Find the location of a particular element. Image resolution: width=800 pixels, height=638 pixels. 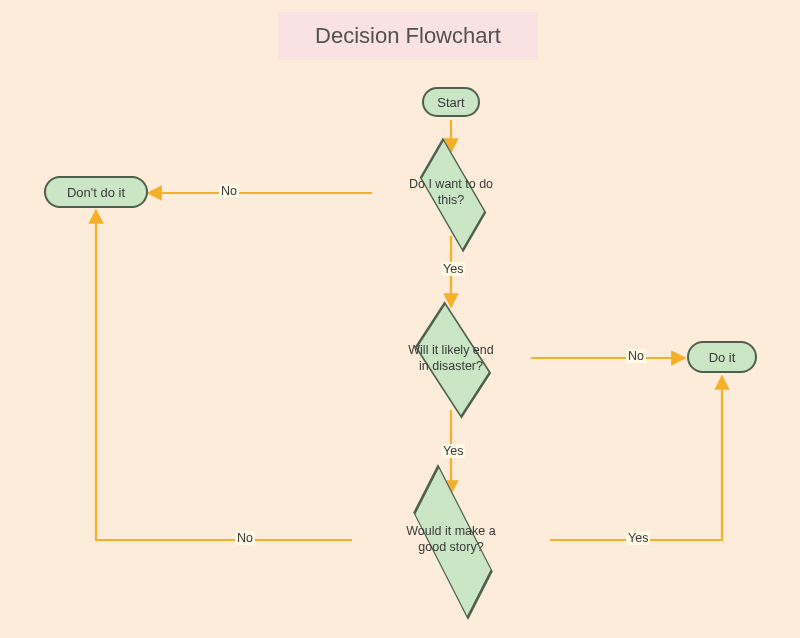

node-question-story is located at coordinates (451, 540).